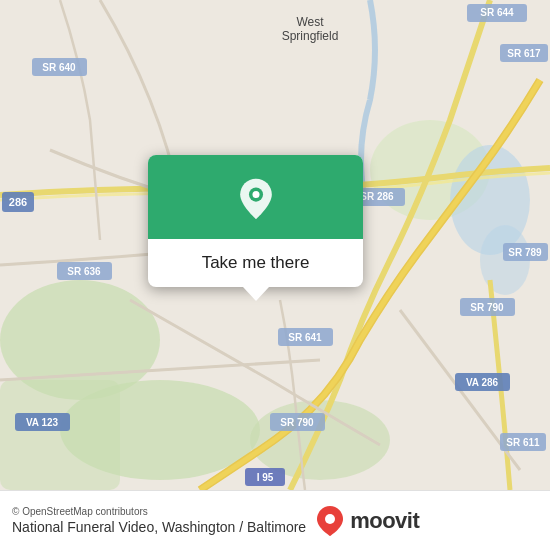 The image size is (550, 550). I want to click on bottom-bar: © OpenStreetMap contributors National Fu…, so click(275, 520).